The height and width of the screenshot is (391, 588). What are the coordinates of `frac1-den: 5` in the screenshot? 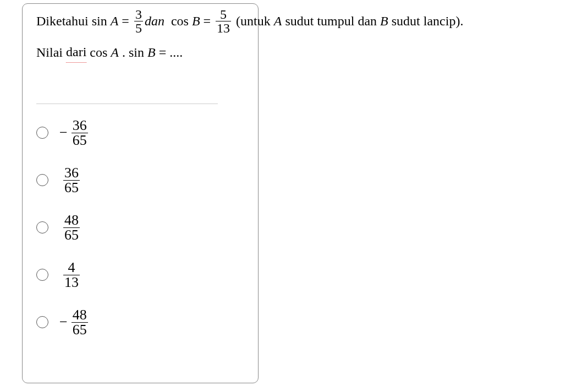 It's located at (139, 28).